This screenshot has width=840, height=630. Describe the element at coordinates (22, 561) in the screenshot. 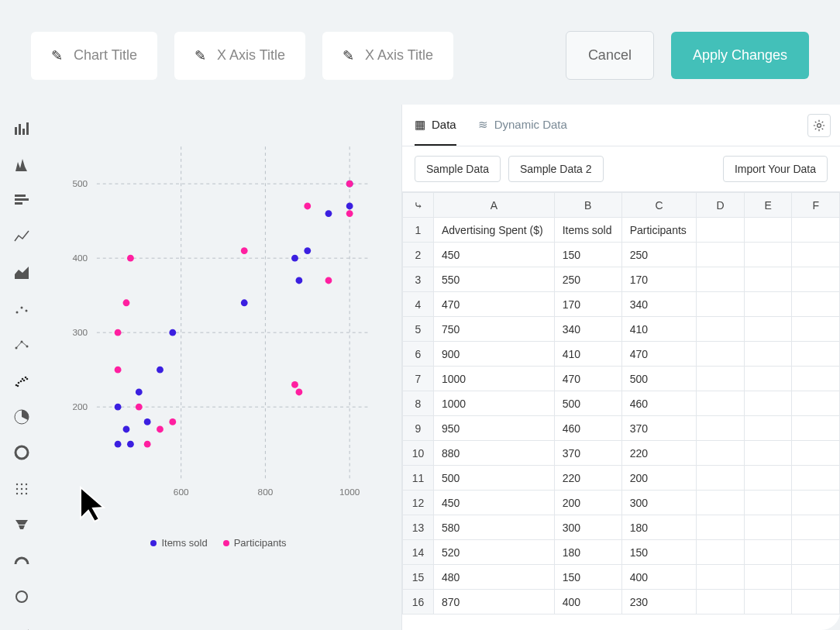

I see `gauge-icon` at that location.